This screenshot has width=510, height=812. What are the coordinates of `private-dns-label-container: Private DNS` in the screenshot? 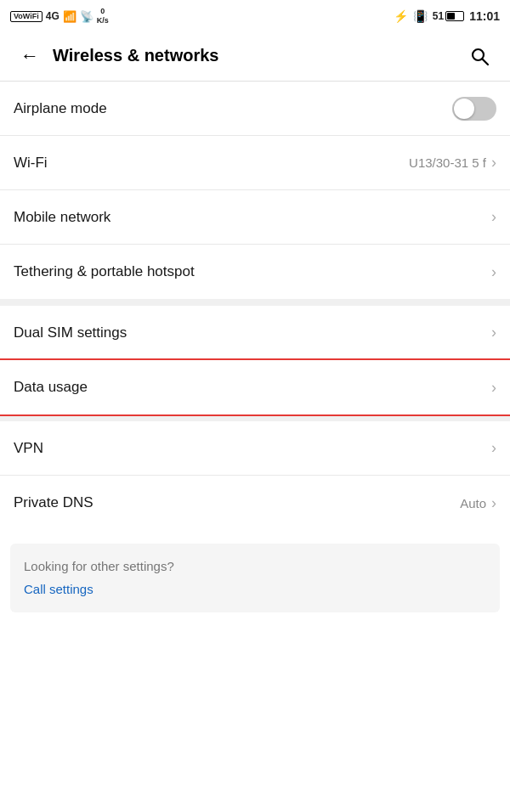 It's located at (54, 503).